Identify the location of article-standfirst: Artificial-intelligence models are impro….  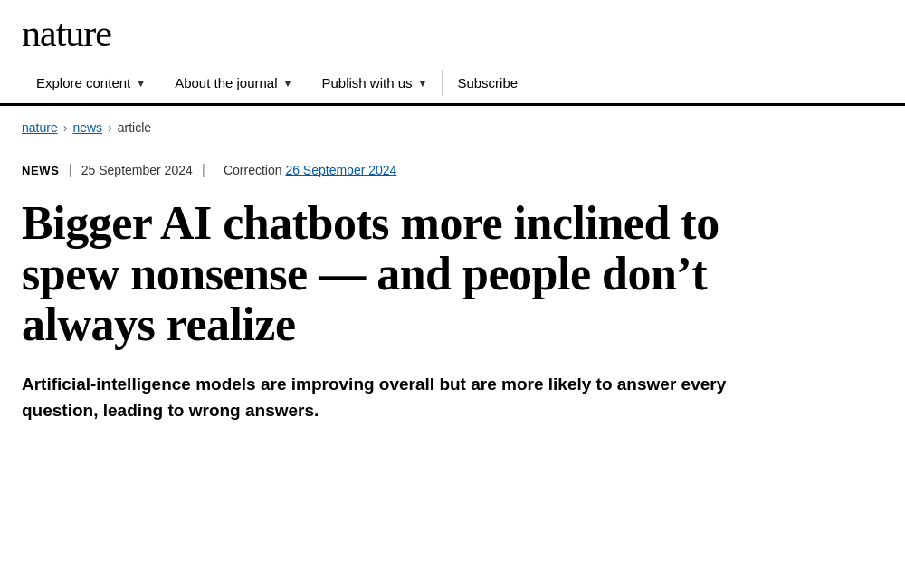
(407, 398).